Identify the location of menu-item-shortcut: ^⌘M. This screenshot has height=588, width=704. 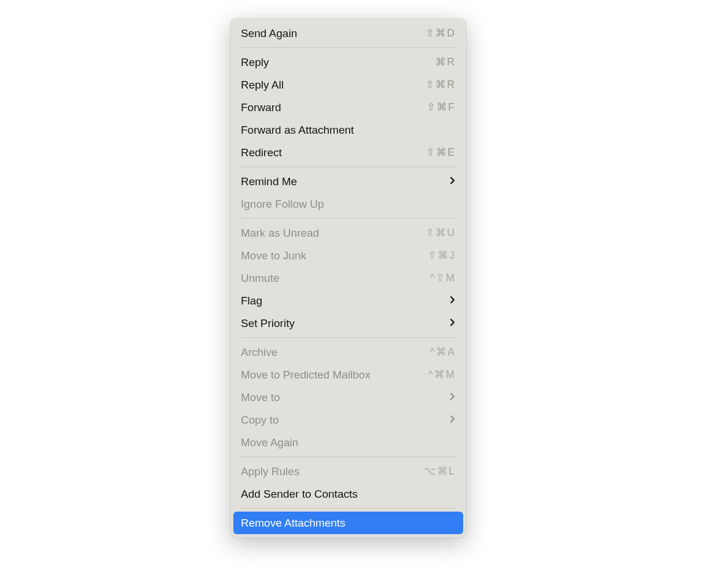
(442, 375).